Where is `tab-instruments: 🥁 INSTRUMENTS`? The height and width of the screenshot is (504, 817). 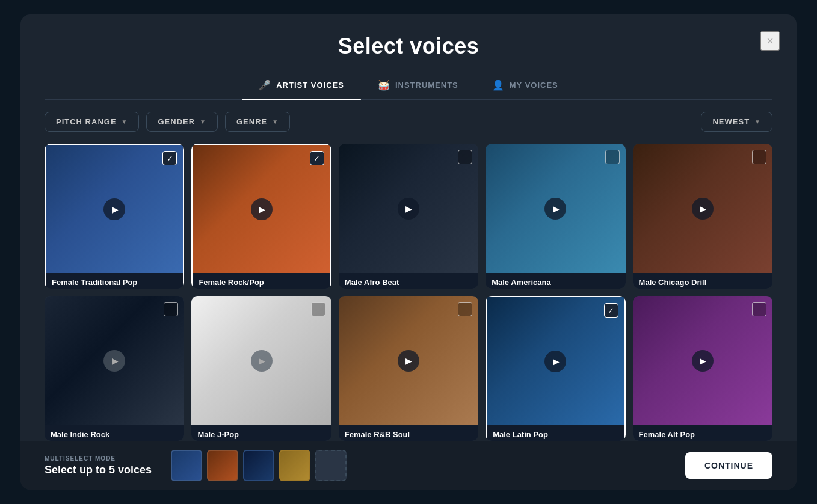 tab-instruments: 🥁 INSTRUMENTS is located at coordinates (418, 87).